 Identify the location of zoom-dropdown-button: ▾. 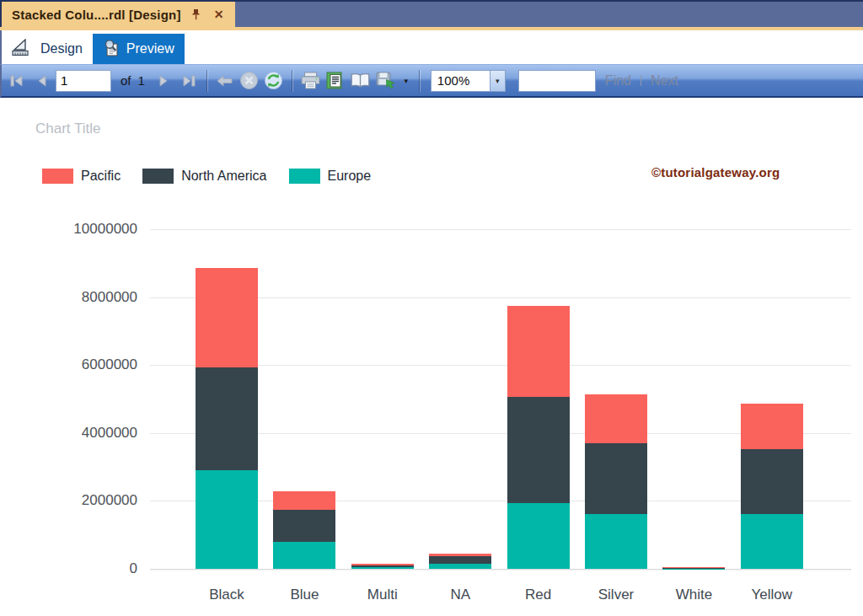
(497, 81).